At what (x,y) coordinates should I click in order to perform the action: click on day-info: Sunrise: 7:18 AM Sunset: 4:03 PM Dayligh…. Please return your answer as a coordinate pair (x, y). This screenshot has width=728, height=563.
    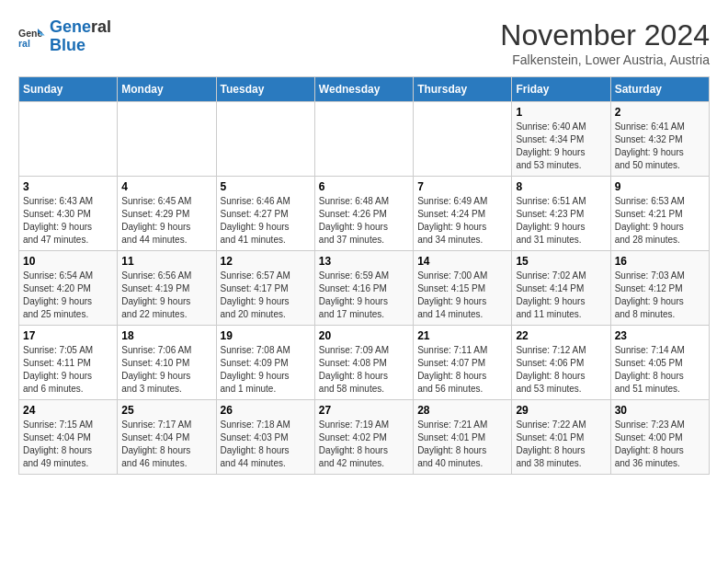
    Looking at the image, I should click on (266, 444).